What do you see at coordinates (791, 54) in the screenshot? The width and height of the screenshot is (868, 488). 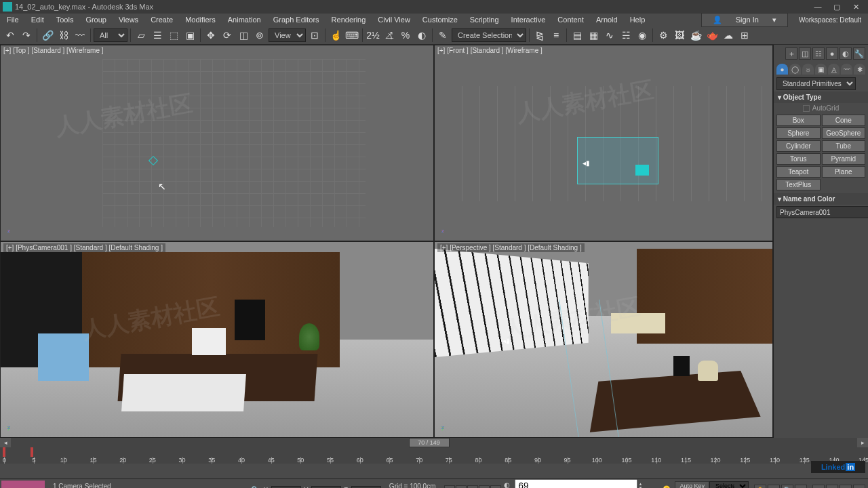 I see `create-tab-icon: ＋` at bounding box center [791, 54].